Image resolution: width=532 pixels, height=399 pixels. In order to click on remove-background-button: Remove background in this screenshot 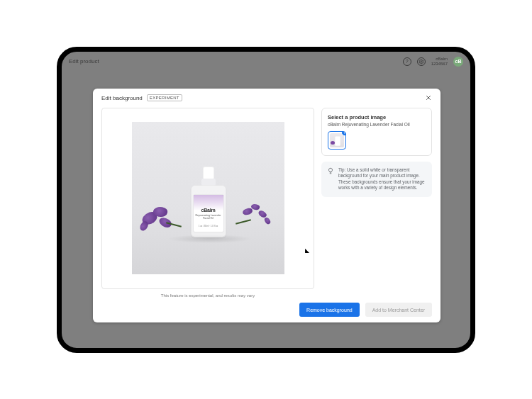, I will do `click(329, 310)`.